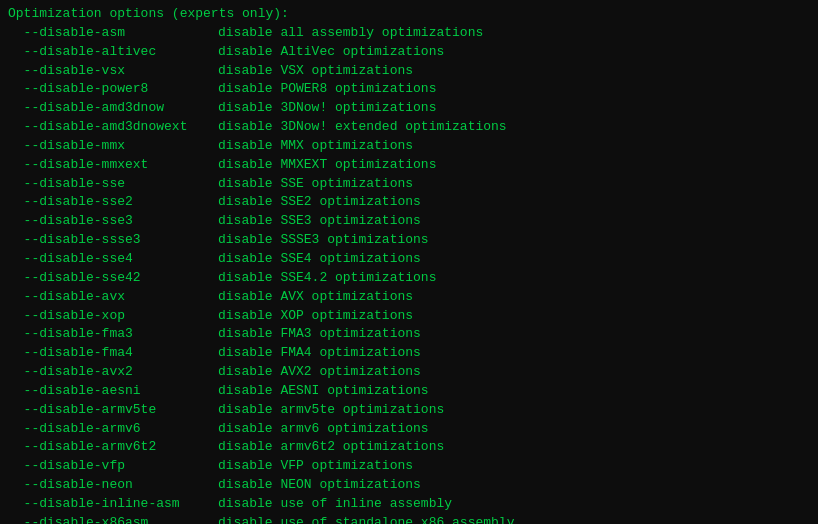 Image resolution: width=818 pixels, height=524 pixels. I want to click on table-row: --disable-mmxext disable MMXEXT optimiza…, so click(409, 166).